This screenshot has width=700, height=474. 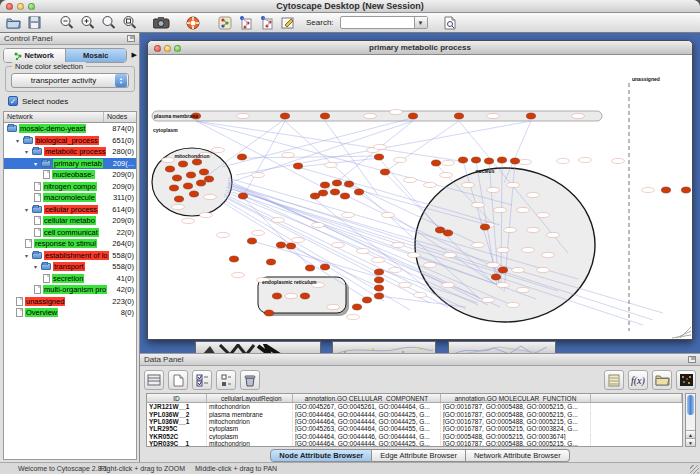 What do you see at coordinates (108, 22) in the screenshot?
I see `zoom-selected-icon` at bounding box center [108, 22].